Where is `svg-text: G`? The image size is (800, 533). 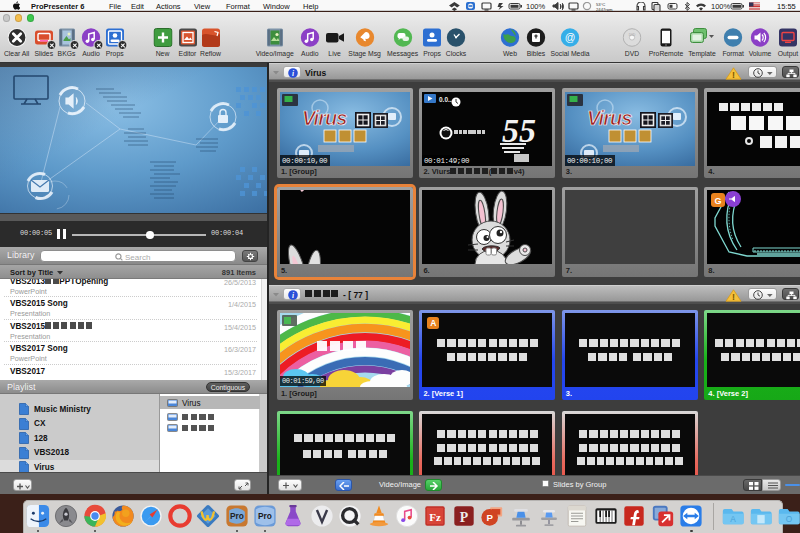 svg-text: G is located at coordinates (718, 201).